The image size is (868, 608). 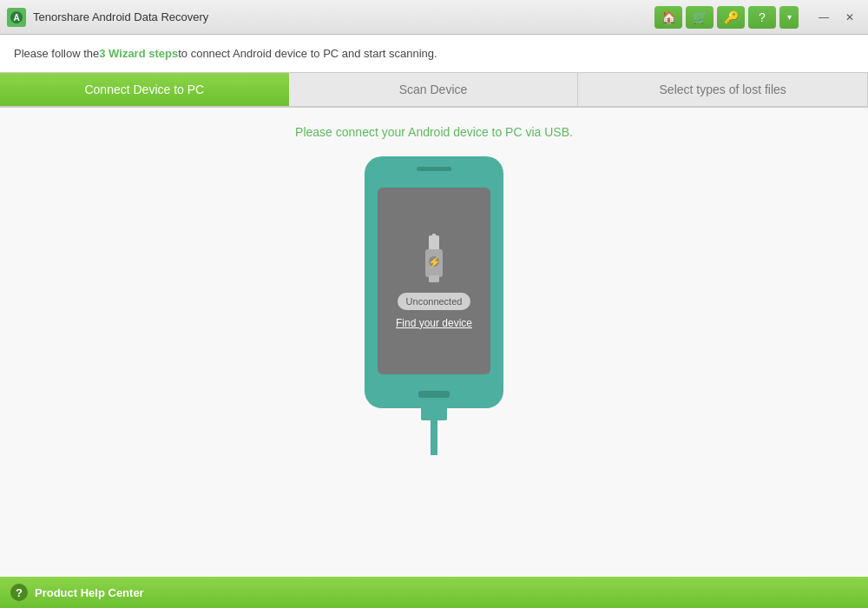 What do you see at coordinates (850, 17) in the screenshot?
I see `close-button: ✕` at bounding box center [850, 17].